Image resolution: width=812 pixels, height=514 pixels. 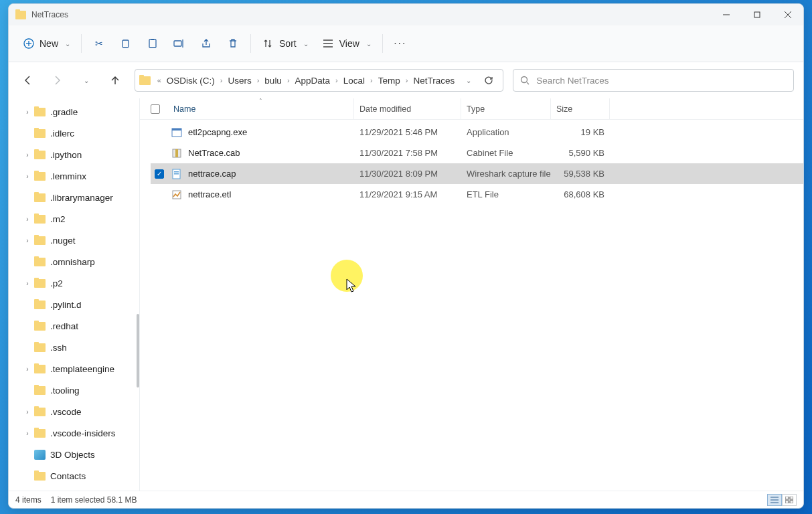 What do you see at coordinates (726, 15) in the screenshot?
I see `minimize-button` at bounding box center [726, 15].